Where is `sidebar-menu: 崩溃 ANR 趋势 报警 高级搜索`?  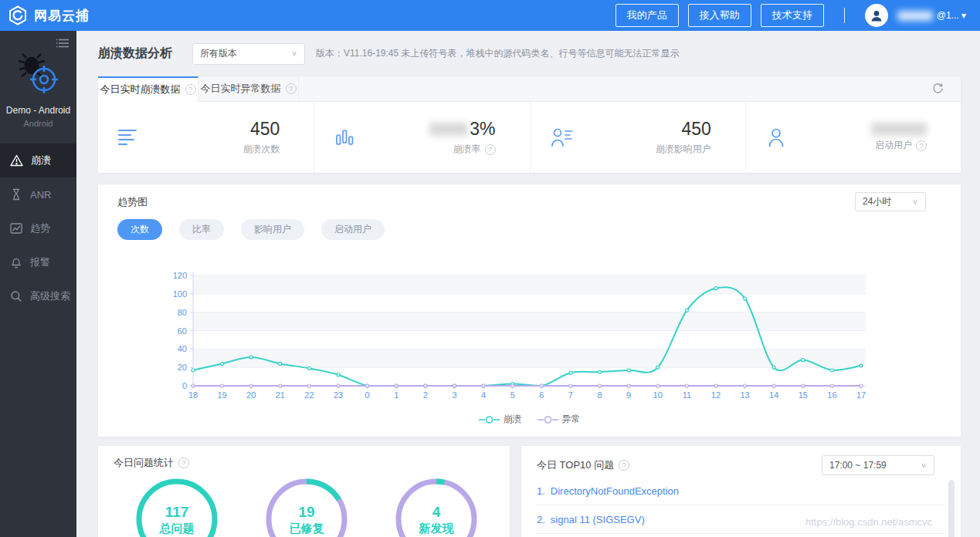 sidebar-menu: 崩溃 ANR 趋势 报警 高级搜索 is located at coordinates (39, 228).